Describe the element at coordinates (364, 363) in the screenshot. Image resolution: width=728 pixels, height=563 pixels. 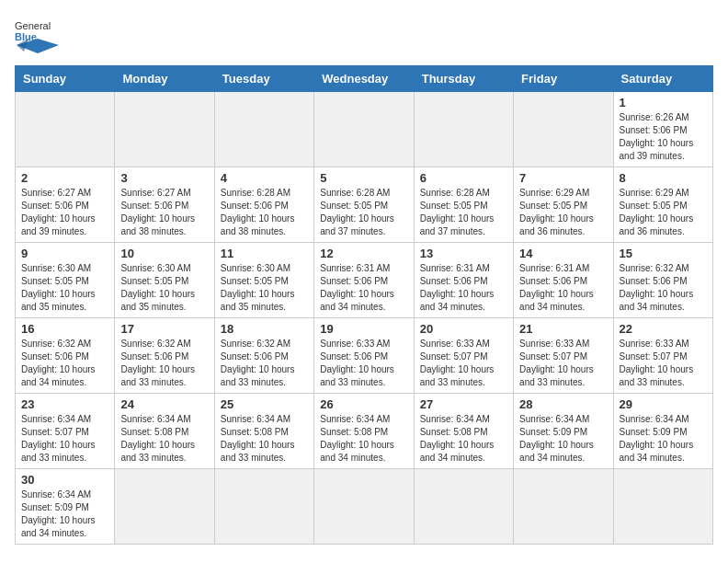
I see `day-info: Sunrise: 6:33 AM Sunset: 5:06 PM Dayligh…` at that location.